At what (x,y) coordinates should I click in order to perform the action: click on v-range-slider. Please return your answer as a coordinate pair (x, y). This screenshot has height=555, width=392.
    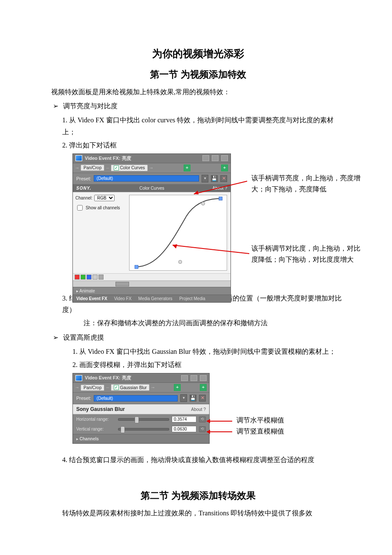
    Looking at the image, I should click on (144, 429).